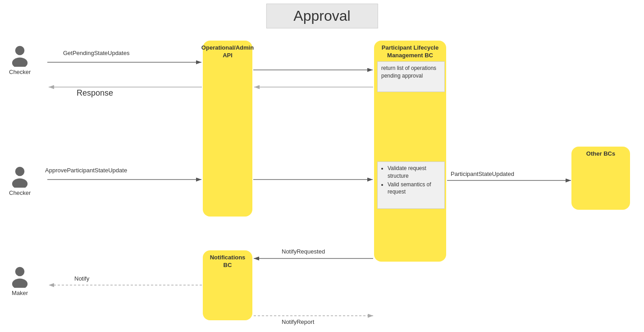 This screenshot has width=644, height=332. Describe the element at coordinates (411, 180) in the screenshot. I see `note-validate-list: Validate request structure Valid semanti…` at that location.